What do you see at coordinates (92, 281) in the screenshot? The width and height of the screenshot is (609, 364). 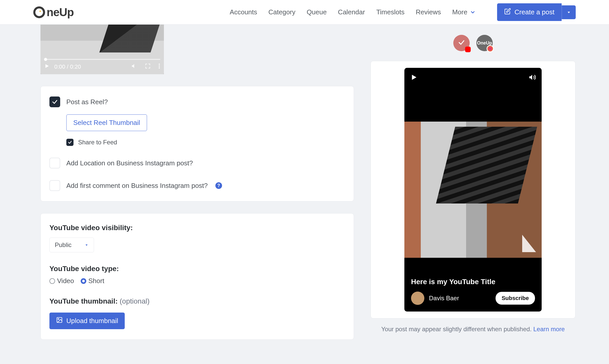 I see `youtube-type-short-radio: Short` at bounding box center [92, 281].